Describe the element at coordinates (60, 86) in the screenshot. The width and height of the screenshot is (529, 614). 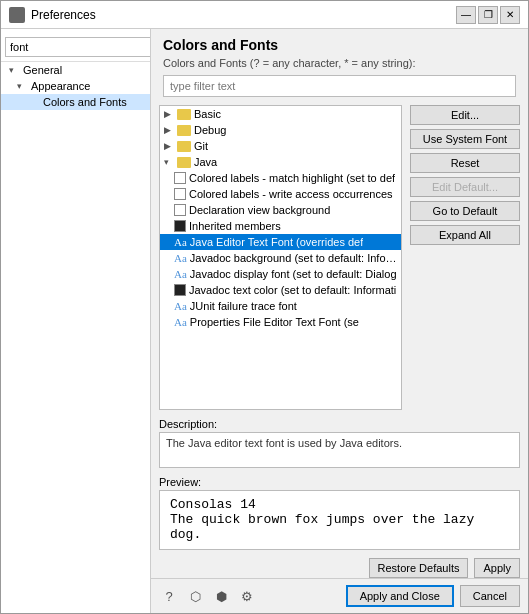
I see `appearance-label: Appearance` at that location.